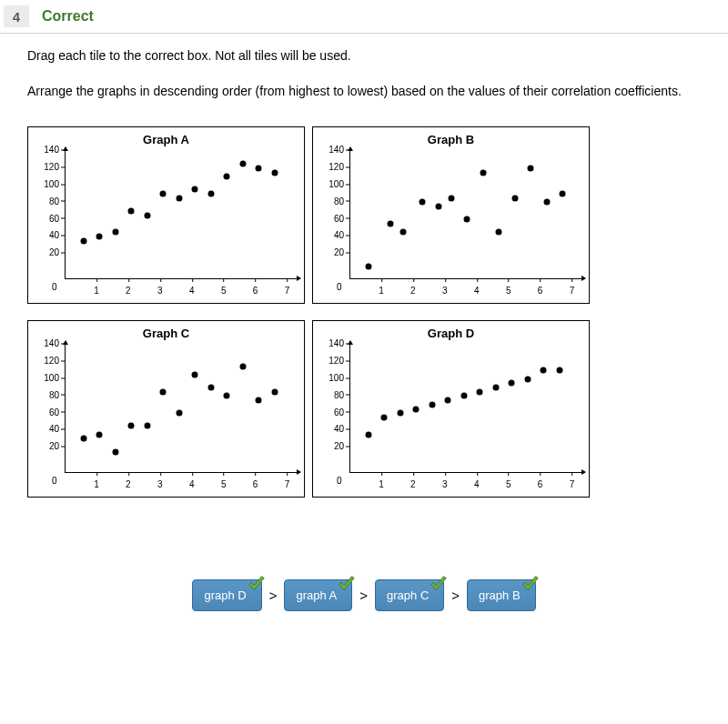  Describe the element at coordinates (364, 56) in the screenshot. I see `instruction-line-1: Drag each tile to the correct box. Not a…` at that location.